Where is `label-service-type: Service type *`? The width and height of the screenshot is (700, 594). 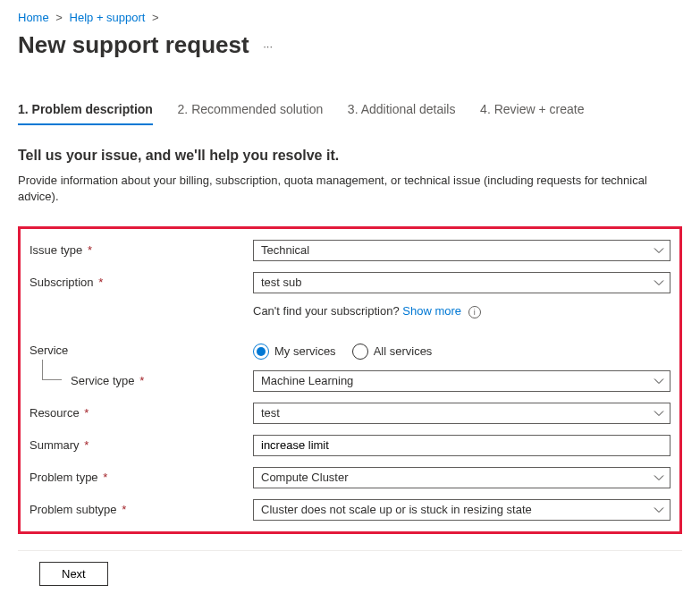 label-service-type: Service type * is located at coordinates (141, 379).